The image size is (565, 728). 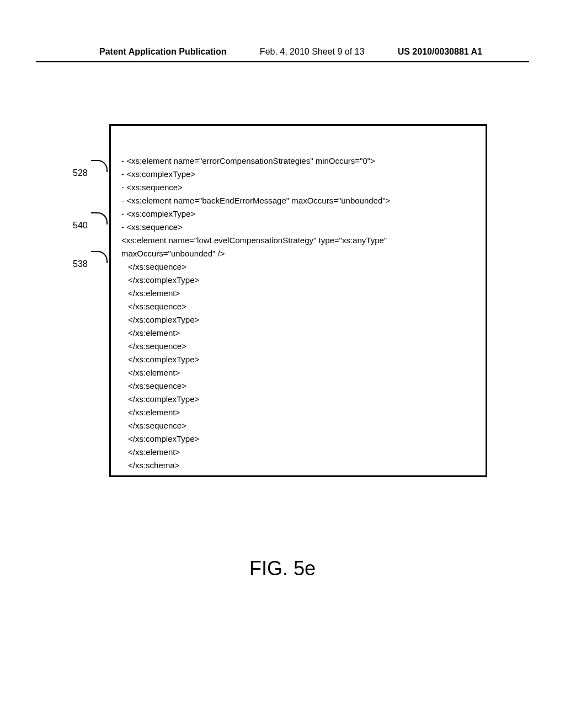 I want to click on callout-538: 538, so click(x=81, y=264).